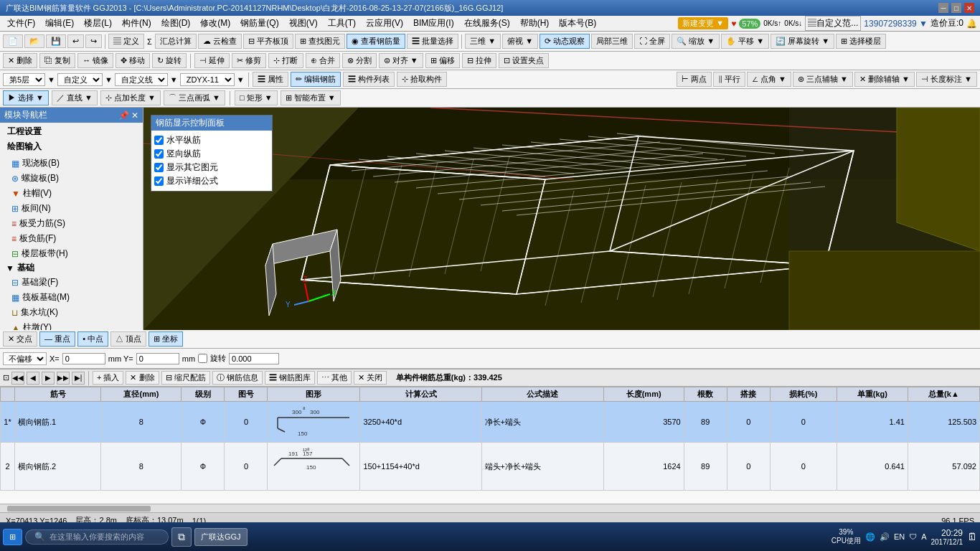 The width and height of the screenshot is (980, 551). What do you see at coordinates (311, 98) in the screenshot?
I see `smart-layout-btn: ⊞ 智能布置 ▼` at bounding box center [311, 98].